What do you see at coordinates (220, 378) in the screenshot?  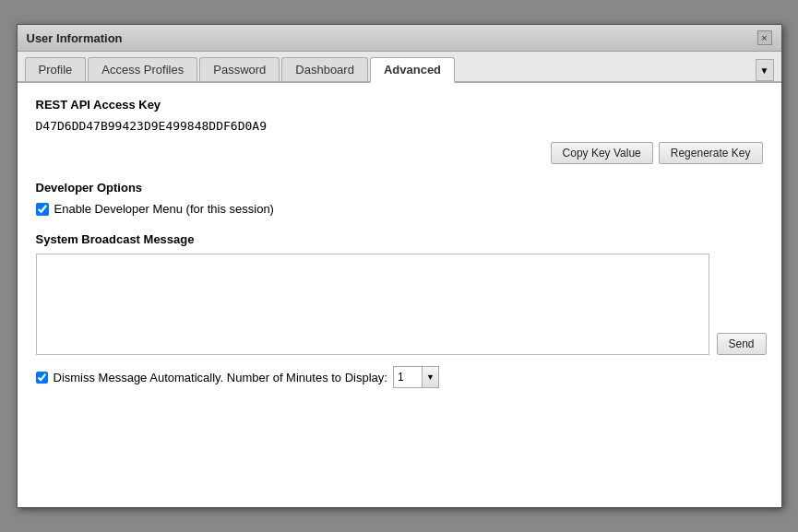 I see `dismiss-checkbox-label: Dismiss Message Automatically. Number of…` at bounding box center [220, 378].